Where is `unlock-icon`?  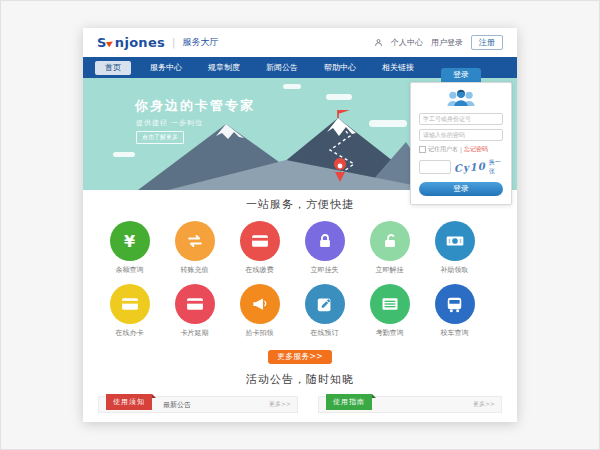
unlock-icon is located at coordinates (390, 241).